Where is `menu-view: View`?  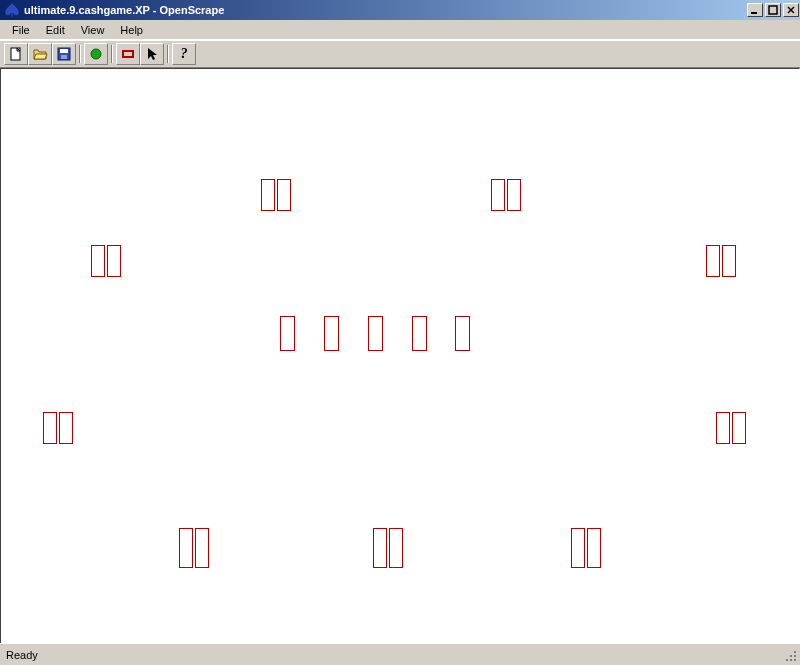 menu-view: View is located at coordinates (93, 30).